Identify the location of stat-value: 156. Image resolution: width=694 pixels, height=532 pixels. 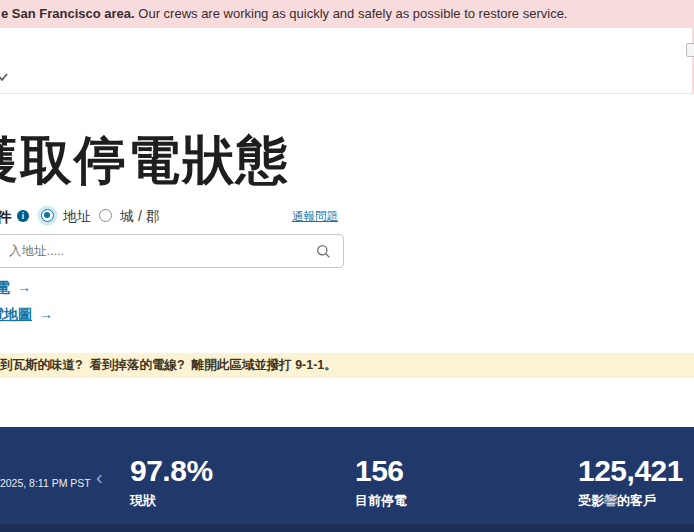
(381, 471).